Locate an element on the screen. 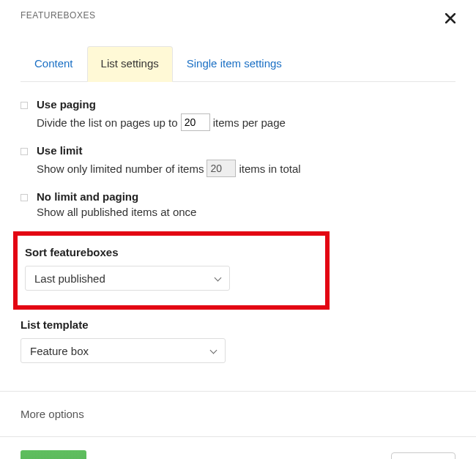 This screenshot has width=476, height=459. tab-single-item-settings: Single item settings is located at coordinates (234, 64).